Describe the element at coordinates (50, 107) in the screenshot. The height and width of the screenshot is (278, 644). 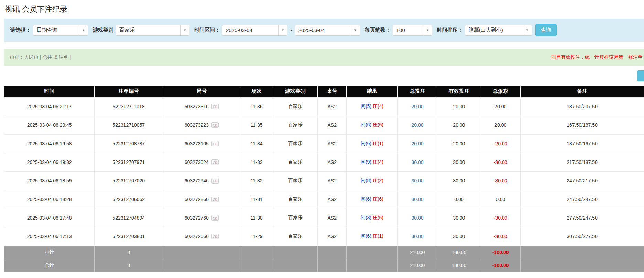
I see `cell-time: 2025-03-04 06:21:17` at that location.